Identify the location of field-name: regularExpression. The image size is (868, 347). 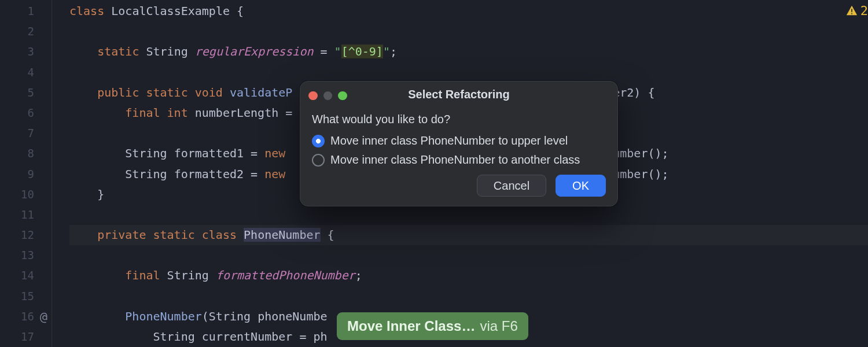
(255, 51).